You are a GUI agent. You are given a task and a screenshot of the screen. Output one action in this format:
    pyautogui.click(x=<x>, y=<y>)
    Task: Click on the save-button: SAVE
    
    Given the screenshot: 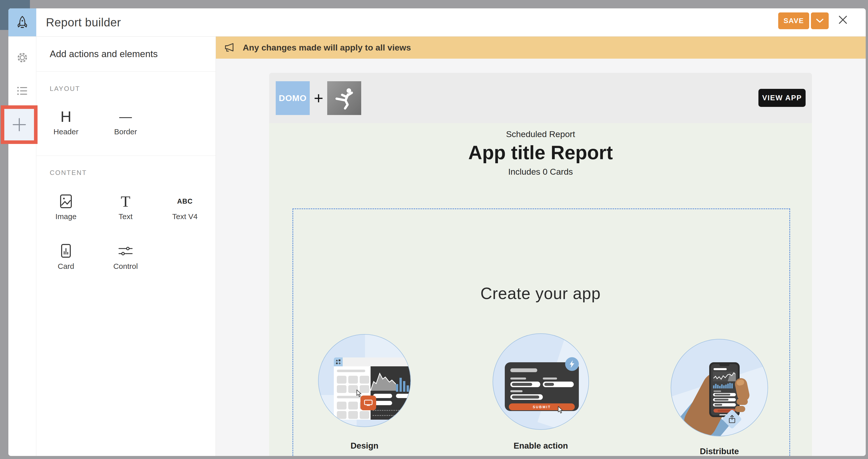 What is the action you would take?
    pyautogui.click(x=794, y=21)
    